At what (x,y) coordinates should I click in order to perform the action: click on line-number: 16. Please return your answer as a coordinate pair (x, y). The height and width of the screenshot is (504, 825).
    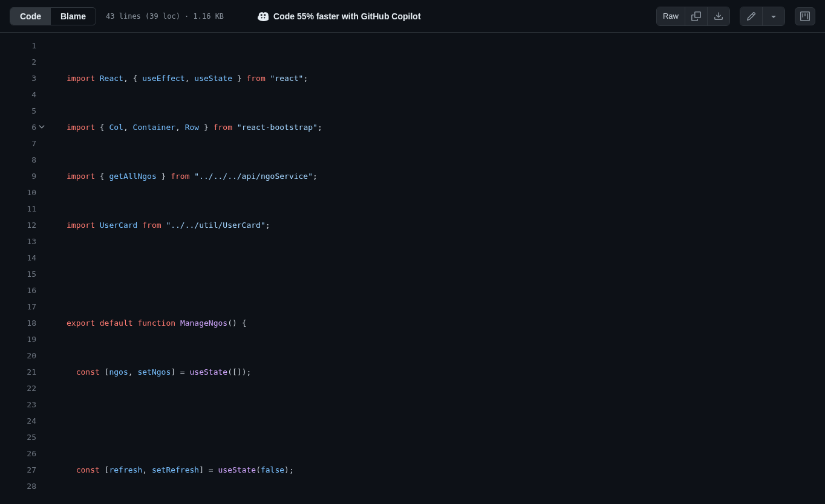
    Looking at the image, I should click on (18, 290).